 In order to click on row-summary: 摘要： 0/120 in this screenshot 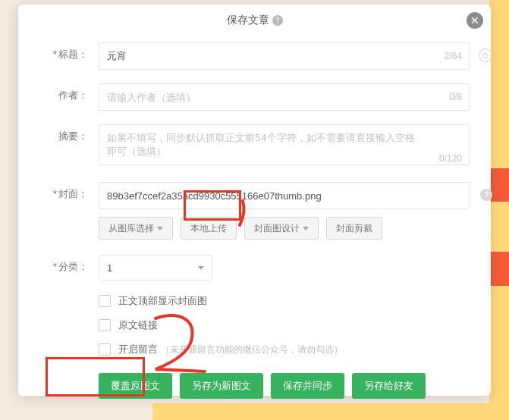, I will do `click(255, 146)`.